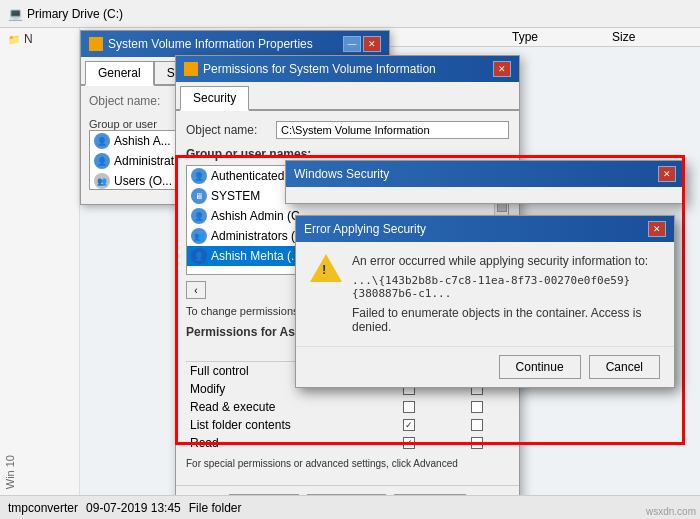 The width and height of the screenshot is (700, 519). Describe the element at coordinates (199, 236) in the screenshot. I see `user-icon-administrators: 👥` at that location.